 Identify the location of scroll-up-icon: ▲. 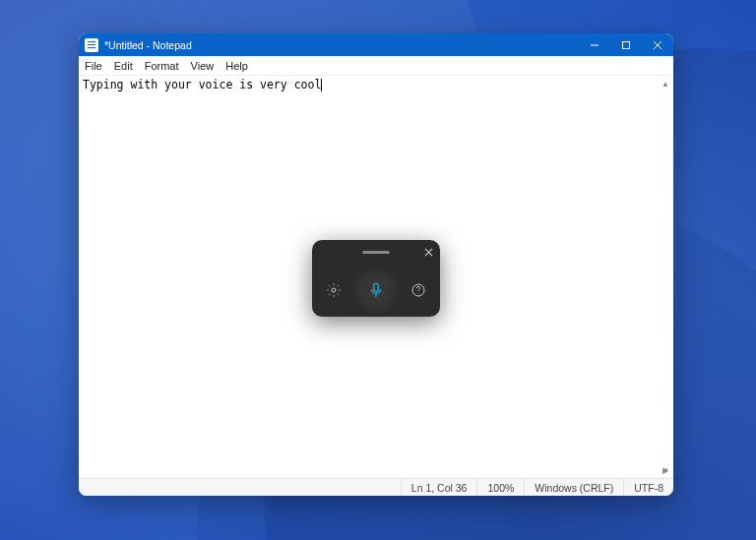
(665, 84).